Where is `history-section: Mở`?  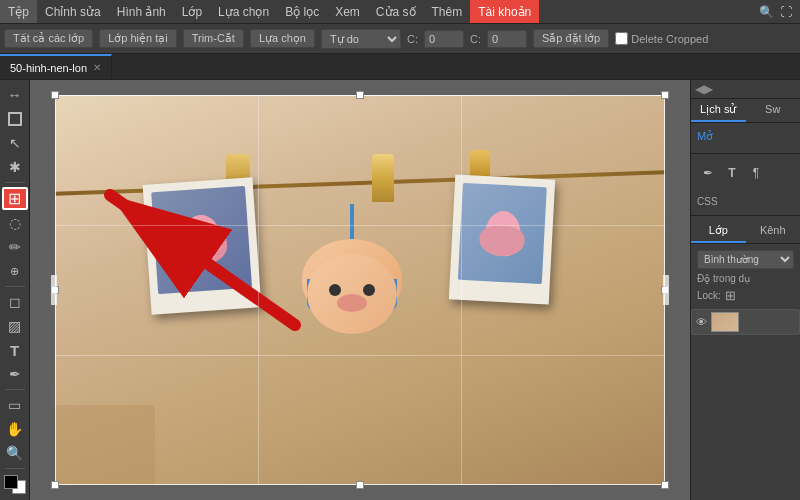
history-section: Mở is located at coordinates (746, 136).